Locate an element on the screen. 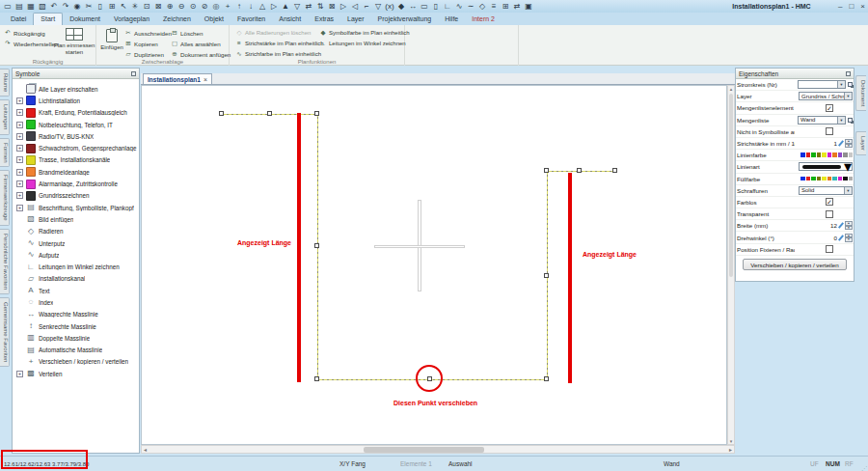  new-file-icon: ▭ is located at coordinates (8, 6).